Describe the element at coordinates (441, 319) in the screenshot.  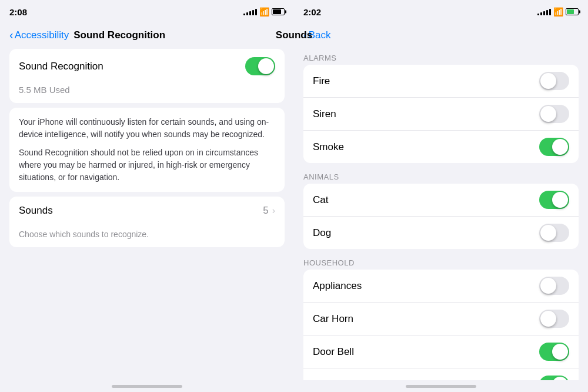
I see `list-item: Car Horn` at that location.